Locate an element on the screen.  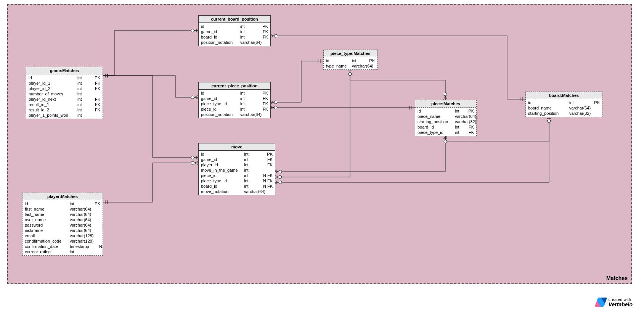
entity-header: game:Matches is located at coordinates (64, 71).